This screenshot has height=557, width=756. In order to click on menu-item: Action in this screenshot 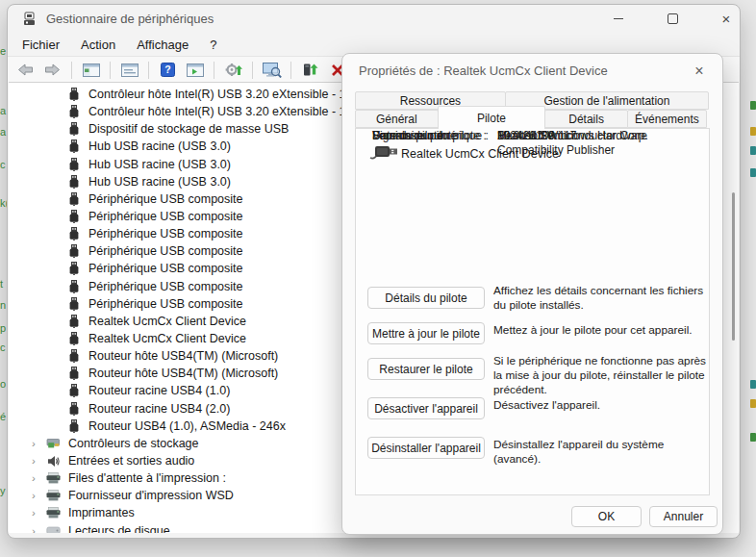, I will do `click(98, 44)`.